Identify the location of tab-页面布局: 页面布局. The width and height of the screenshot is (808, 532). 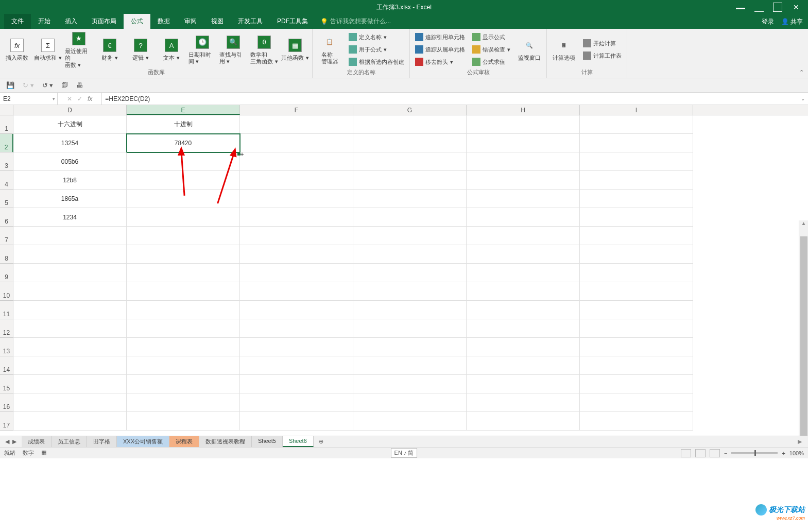
(104, 22).